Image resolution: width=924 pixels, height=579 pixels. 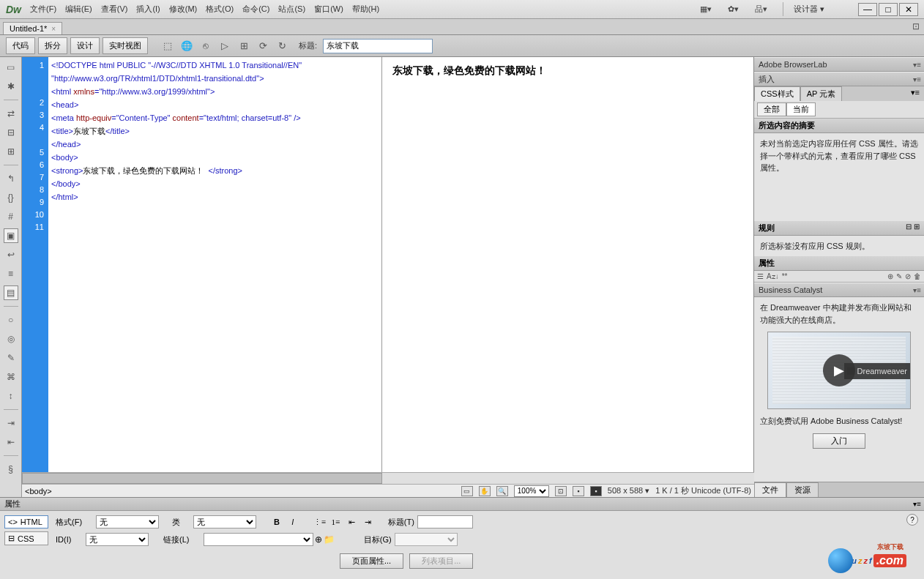 I want to click on italic-icon: I, so click(x=293, y=522).